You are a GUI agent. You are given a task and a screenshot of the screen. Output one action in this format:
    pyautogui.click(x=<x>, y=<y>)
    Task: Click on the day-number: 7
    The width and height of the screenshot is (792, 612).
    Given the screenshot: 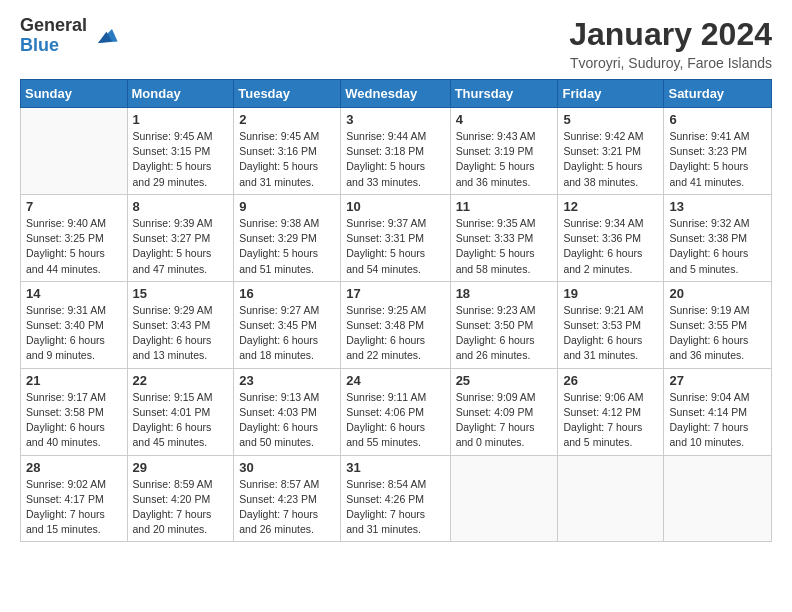 What is the action you would take?
    pyautogui.click(x=74, y=206)
    